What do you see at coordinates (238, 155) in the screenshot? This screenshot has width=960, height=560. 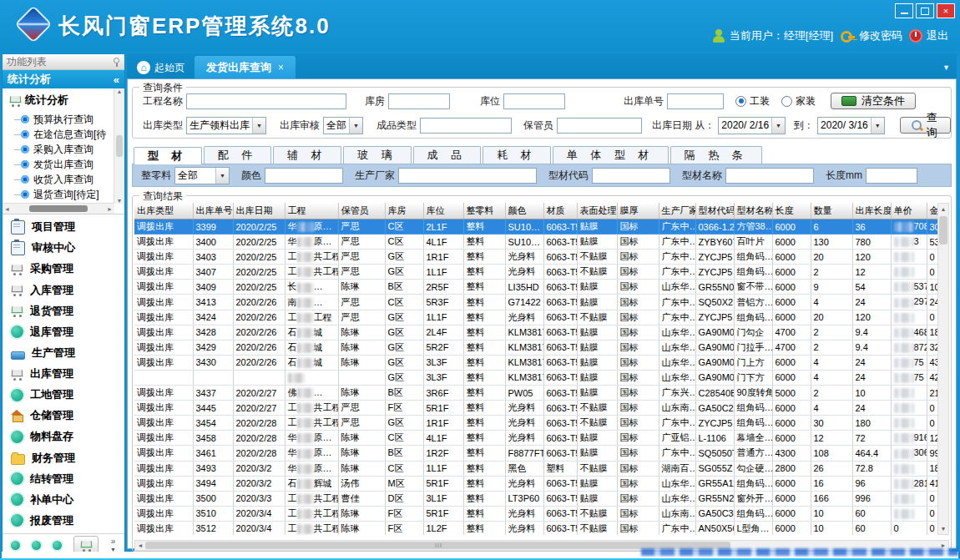 I see `material-tab-2: 配 件` at bounding box center [238, 155].